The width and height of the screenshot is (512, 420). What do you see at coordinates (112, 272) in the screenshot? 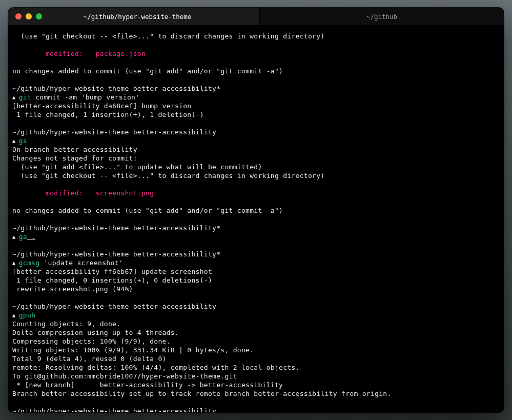
I see `output-line: [better-accessibility ff6eb67] update sc…` at bounding box center [112, 272].